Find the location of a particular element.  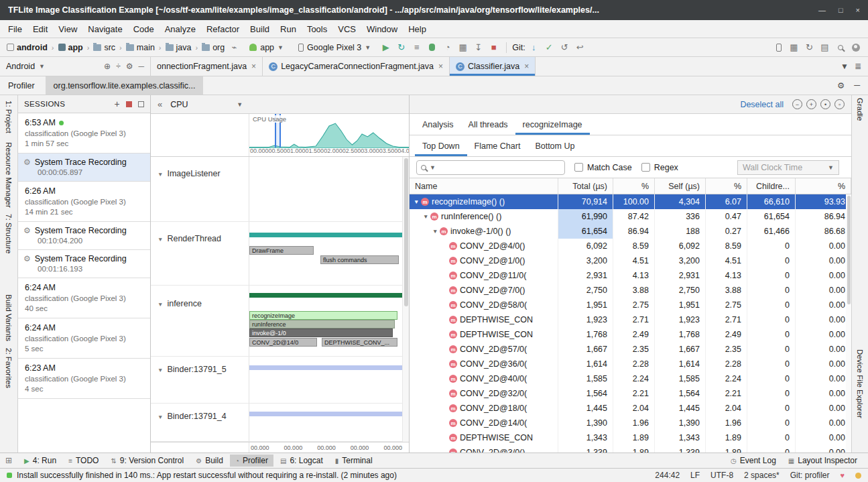

coverage-icon: ▦ is located at coordinates (462, 47).